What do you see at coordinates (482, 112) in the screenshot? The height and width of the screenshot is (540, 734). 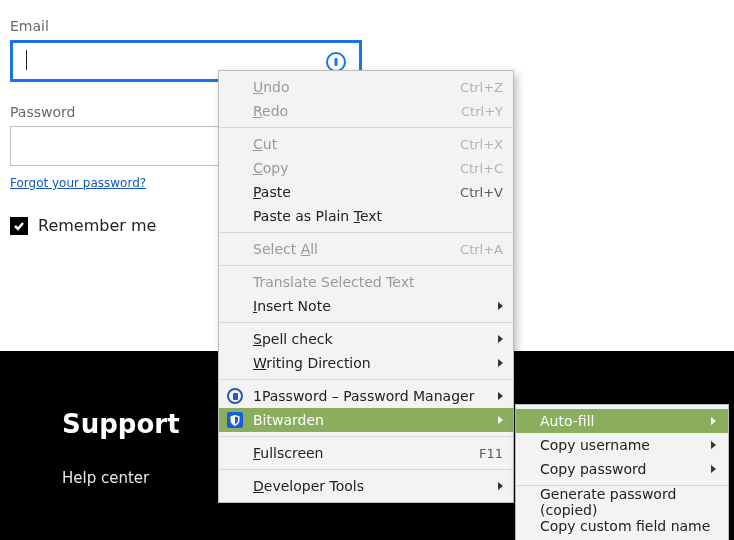 I see `menu-item-shortcut: Ctrl+Y` at bounding box center [482, 112].